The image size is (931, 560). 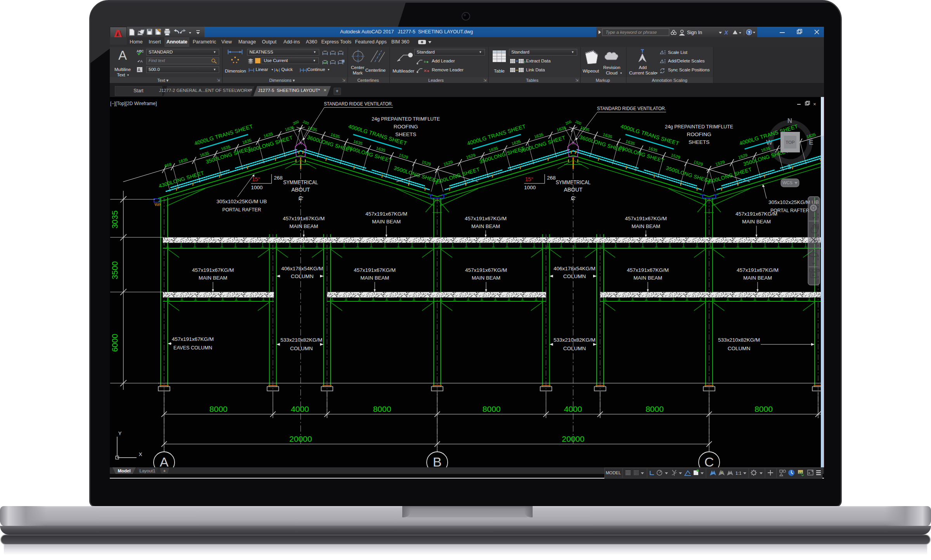 I want to click on svg-text: WCS, so click(x=787, y=183).